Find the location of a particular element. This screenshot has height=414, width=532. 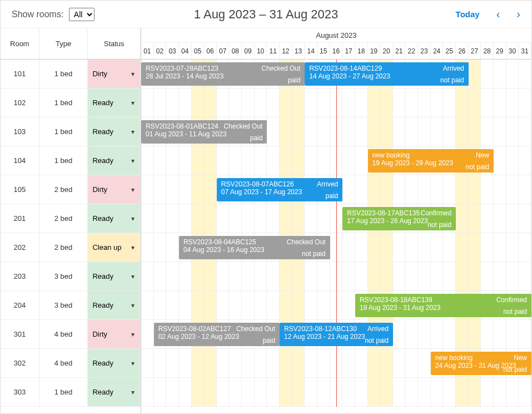

room-row: 2033 bedReady is located at coordinates (71, 277).